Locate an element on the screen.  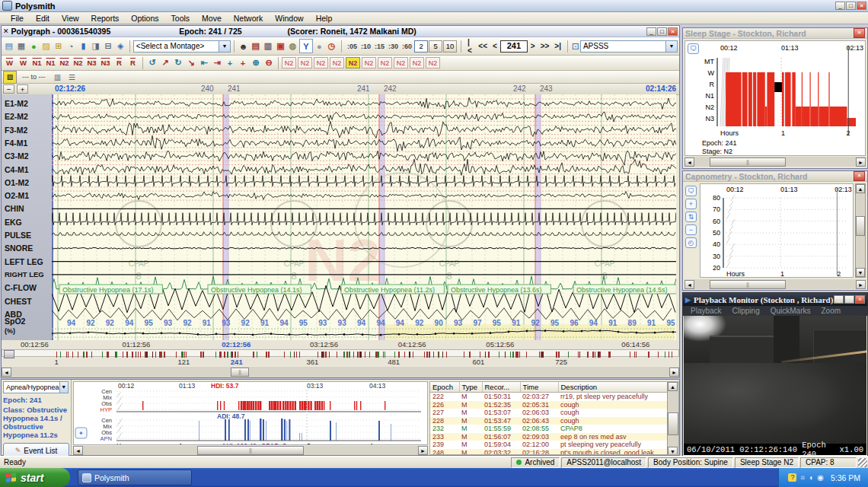
report-panel-icon: ▤ is located at coordinates (256, 46).